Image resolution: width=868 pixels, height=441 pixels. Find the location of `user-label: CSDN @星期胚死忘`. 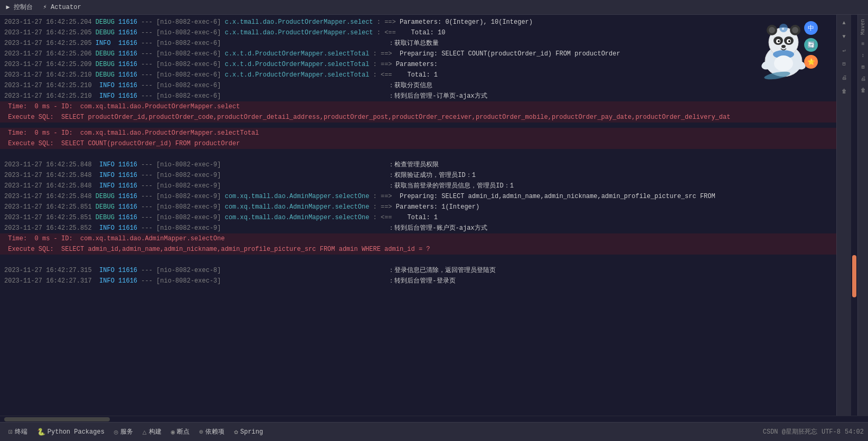

user-label: CSDN @星期胚死忘 is located at coordinates (790, 432).